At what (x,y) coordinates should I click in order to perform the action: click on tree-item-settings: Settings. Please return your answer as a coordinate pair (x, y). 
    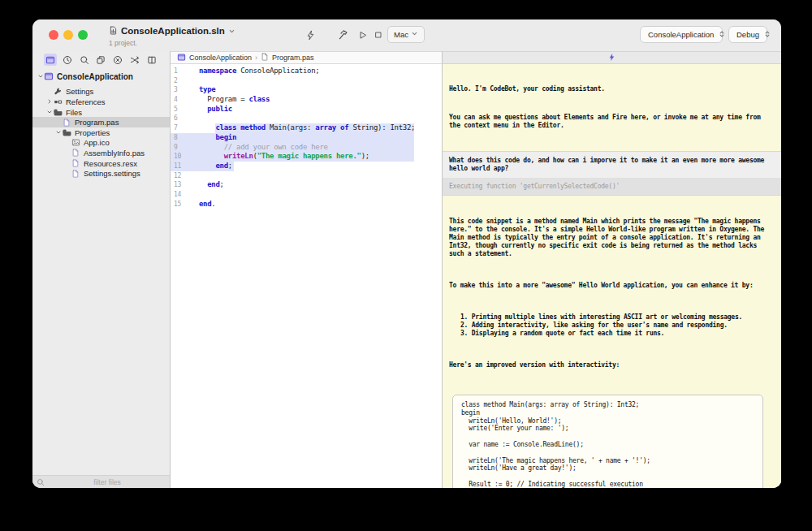
    Looking at the image, I should click on (101, 93).